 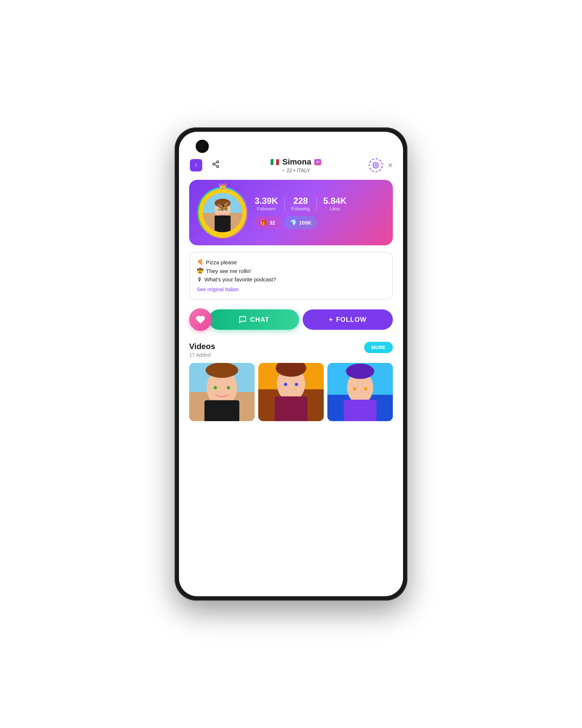 What do you see at coordinates (378, 347) in the screenshot?
I see `more-button: MORE` at bounding box center [378, 347].